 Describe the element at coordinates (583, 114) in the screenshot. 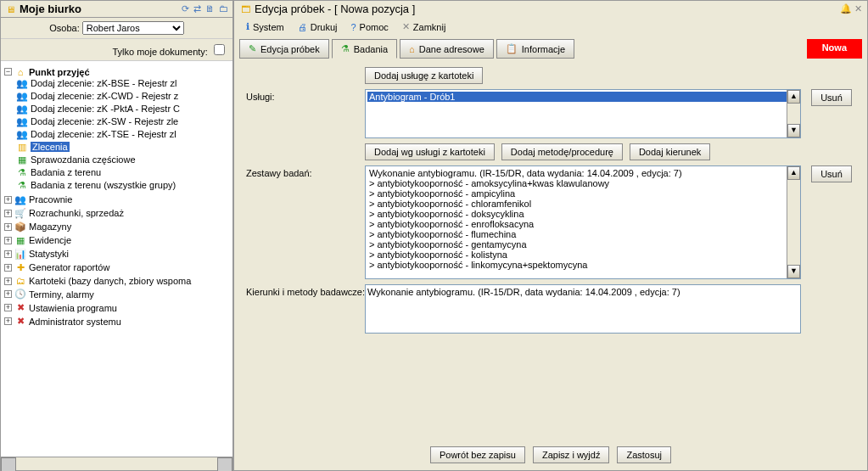

I see `uslugi-listbox: Antybiogram - Drób1 ▲ ▼` at that location.